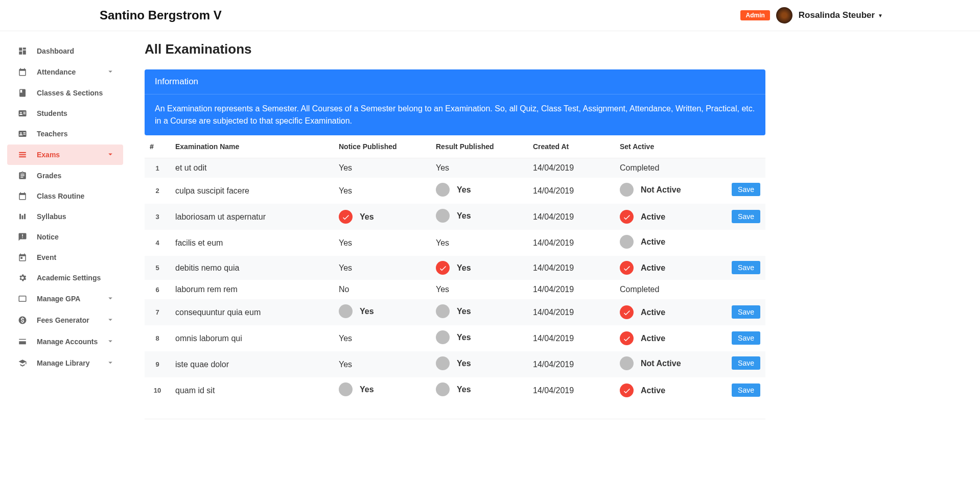  I want to click on sidebar: DashboardAttendanceClasses & SectionsStu…, so click(65, 230).